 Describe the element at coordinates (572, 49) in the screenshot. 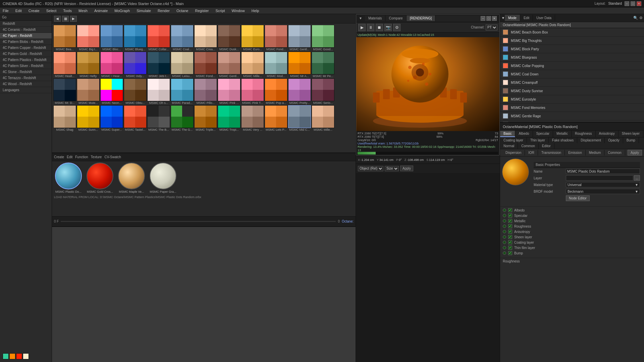

I see `mat-list-item-2: MSMC Block Party` at that location.